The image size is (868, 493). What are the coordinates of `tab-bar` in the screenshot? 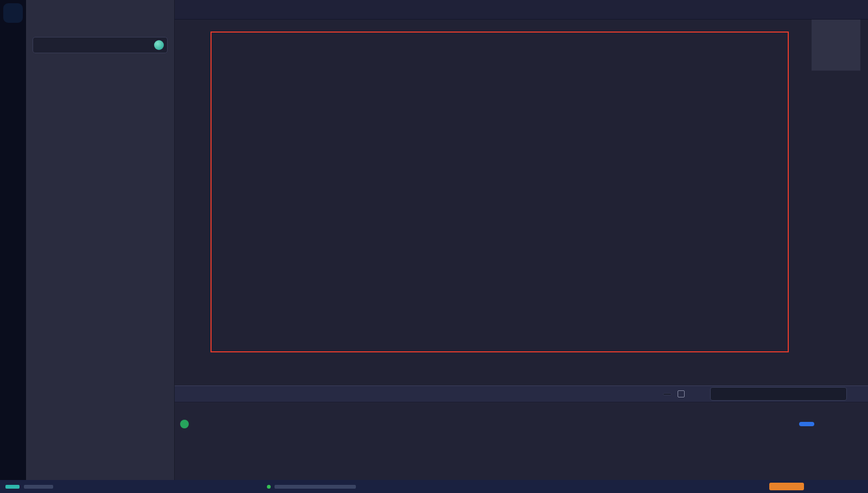 It's located at (521, 10).